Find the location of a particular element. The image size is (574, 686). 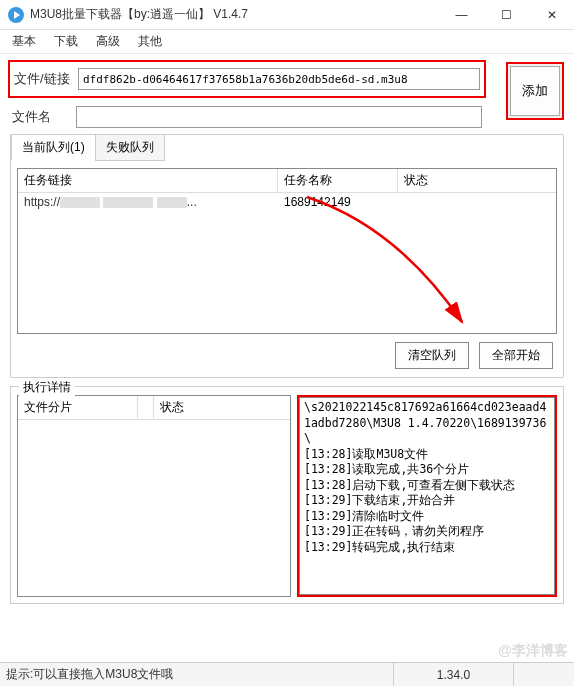

col-task-link: 任务链接 is located at coordinates (148, 180).